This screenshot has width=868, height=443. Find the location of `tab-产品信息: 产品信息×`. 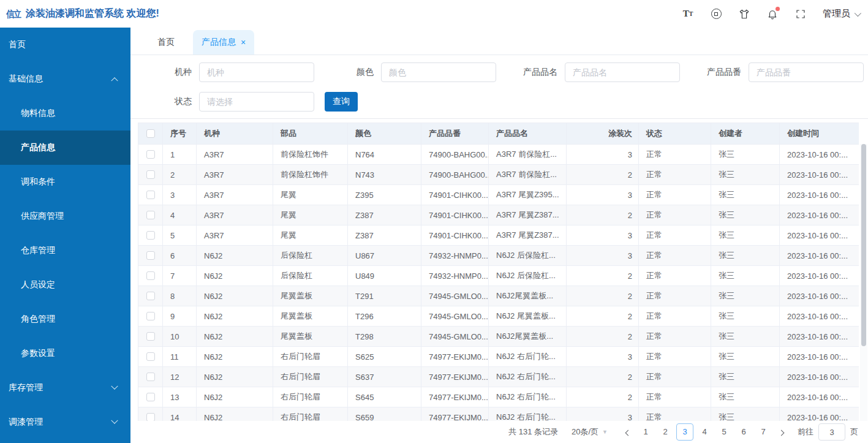

tab-产品信息: 产品信息× is located at coordinates (224, 42).